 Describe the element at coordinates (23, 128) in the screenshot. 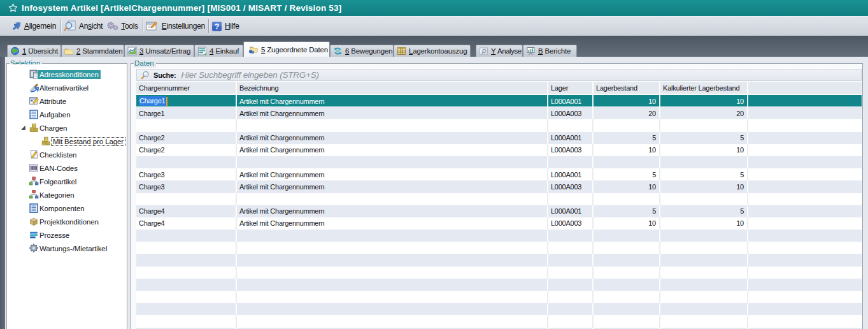

I see `expander-icon` at that location.